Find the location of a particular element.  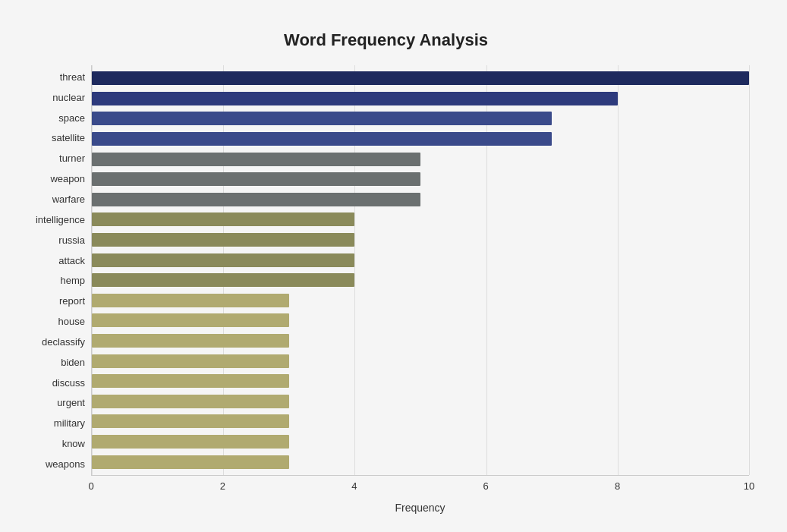

y-label: turner is located at coordinates (54, 159).